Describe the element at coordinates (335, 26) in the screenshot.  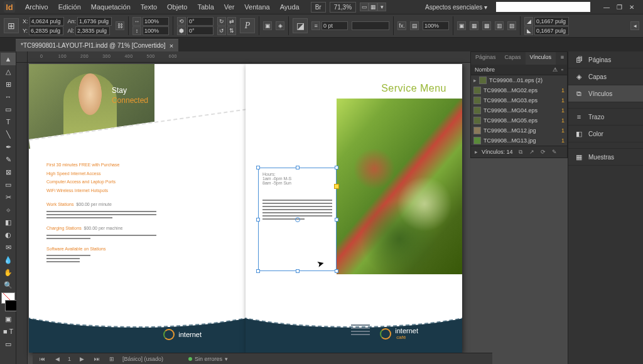
I see `stroke-input` at that location.